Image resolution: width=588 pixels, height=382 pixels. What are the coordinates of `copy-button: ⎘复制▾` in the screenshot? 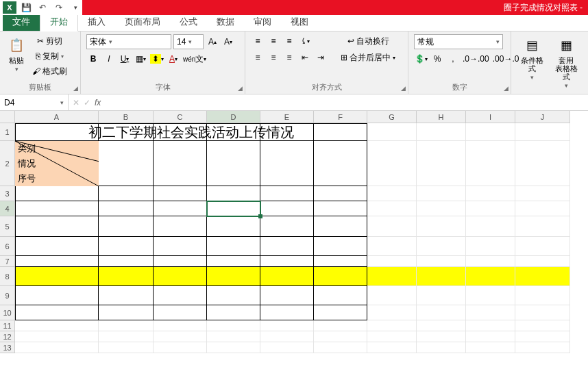 It's located at (49, 56).